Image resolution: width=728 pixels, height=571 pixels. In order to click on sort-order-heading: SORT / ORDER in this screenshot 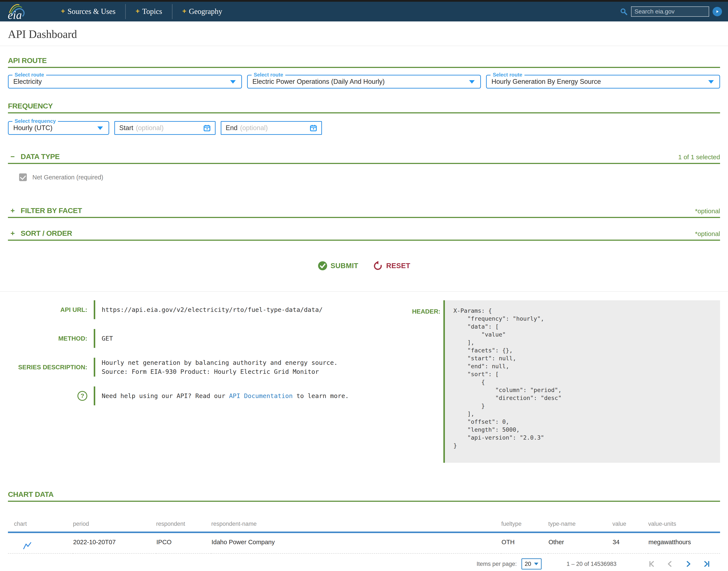, I will do `click(46, 233)`.